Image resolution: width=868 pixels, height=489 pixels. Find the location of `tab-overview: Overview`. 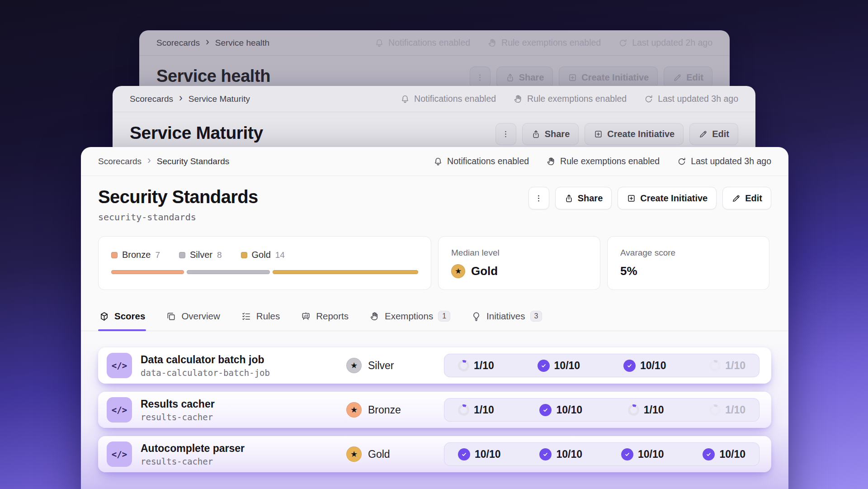

tab-overview: Overview is located at coordinates (193, 318).